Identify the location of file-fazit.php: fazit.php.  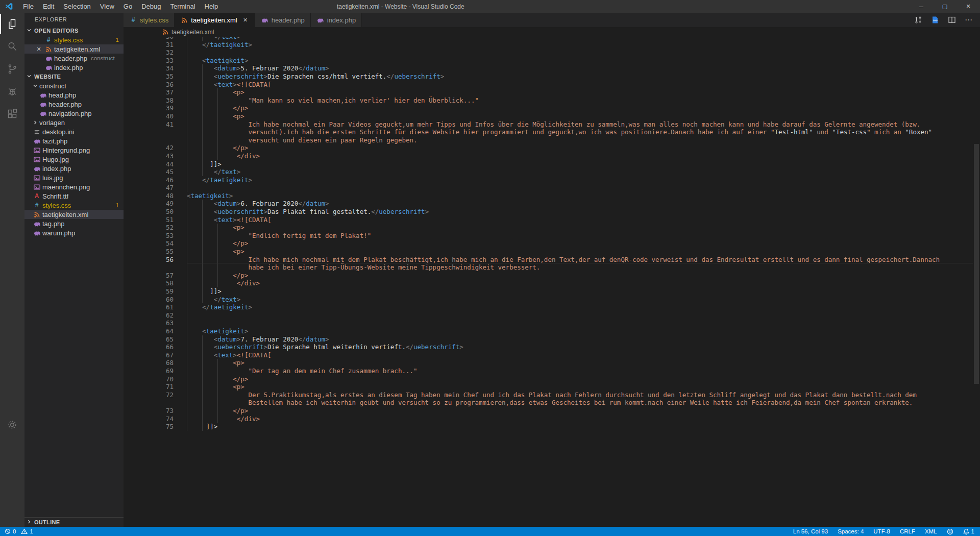
(74, 141).